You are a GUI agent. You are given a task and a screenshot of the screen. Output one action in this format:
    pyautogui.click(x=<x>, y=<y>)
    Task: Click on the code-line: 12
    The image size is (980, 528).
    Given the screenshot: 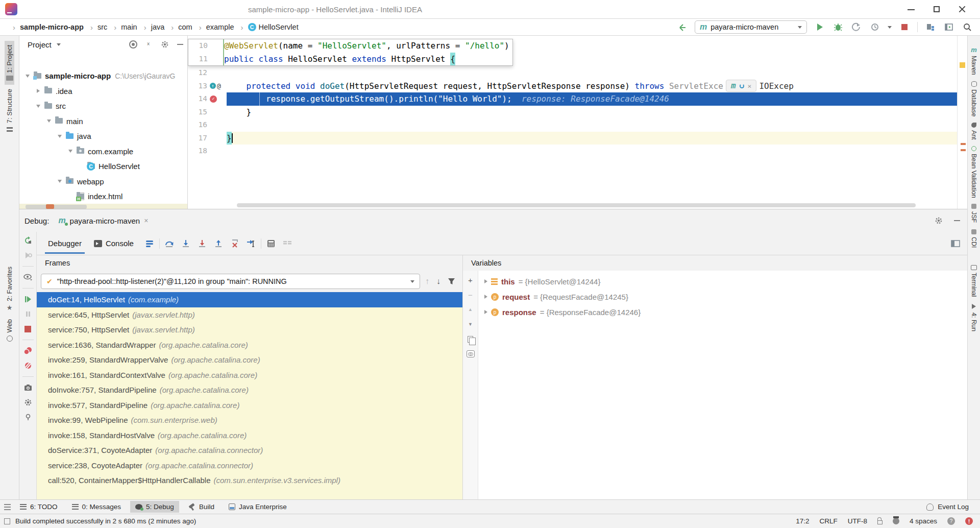 What is the action you would take?
    pyautogui.click(x=573, y=73)
    